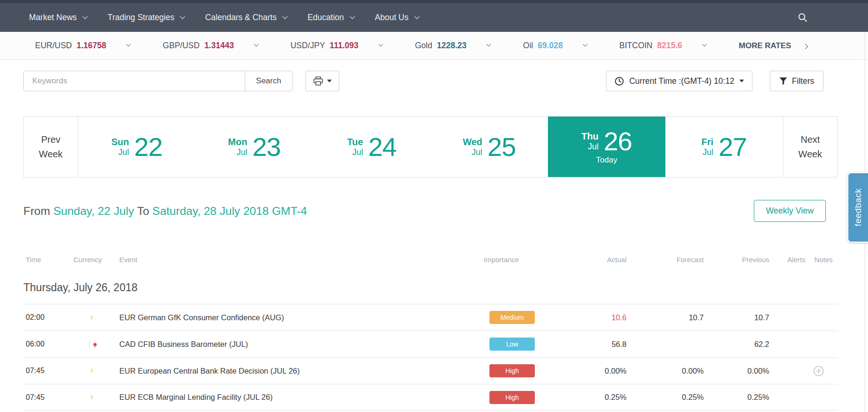 This screenshot has width=868, height=412. What do you see at coordinates (753, 371) in the screenshot?
I see `previous-value: 0.00%` at bounding box center [753, 371].